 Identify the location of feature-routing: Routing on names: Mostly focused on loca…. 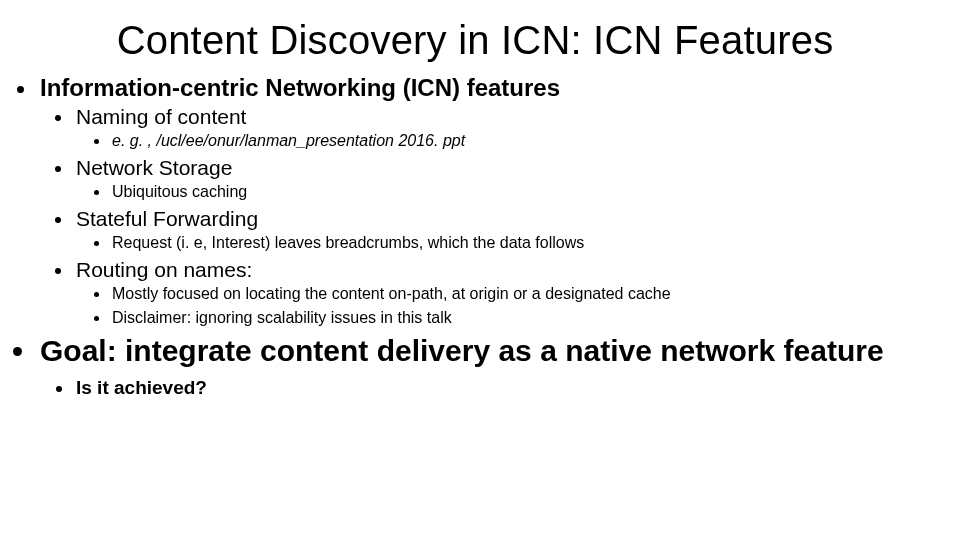
(503, 292).